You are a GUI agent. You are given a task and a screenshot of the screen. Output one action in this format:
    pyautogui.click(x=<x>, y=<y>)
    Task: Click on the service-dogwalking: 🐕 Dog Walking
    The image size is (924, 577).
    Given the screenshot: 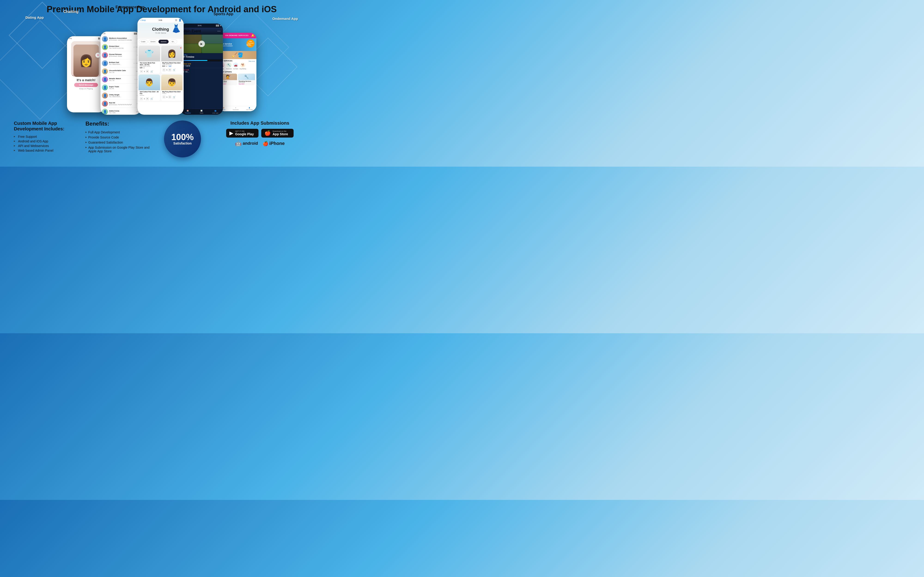 What is the action you would take?
    pyautogui.click(x=243, y=66)
    